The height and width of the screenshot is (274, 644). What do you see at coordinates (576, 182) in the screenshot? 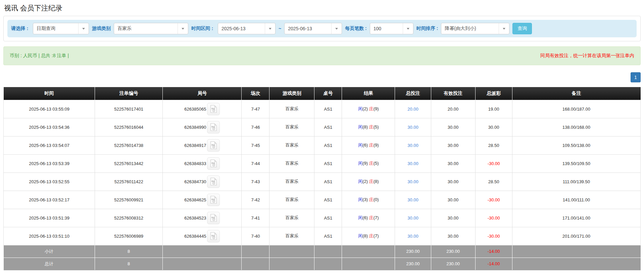
I see `cell-remark: 111.00/139.50` at bounding box center [576, 182].